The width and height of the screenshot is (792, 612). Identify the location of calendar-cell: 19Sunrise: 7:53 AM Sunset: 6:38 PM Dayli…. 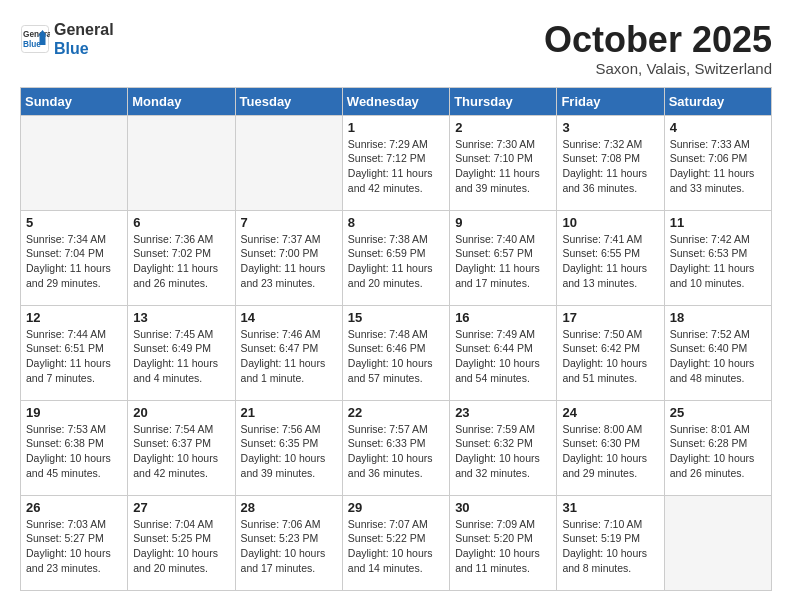
(74, 448).